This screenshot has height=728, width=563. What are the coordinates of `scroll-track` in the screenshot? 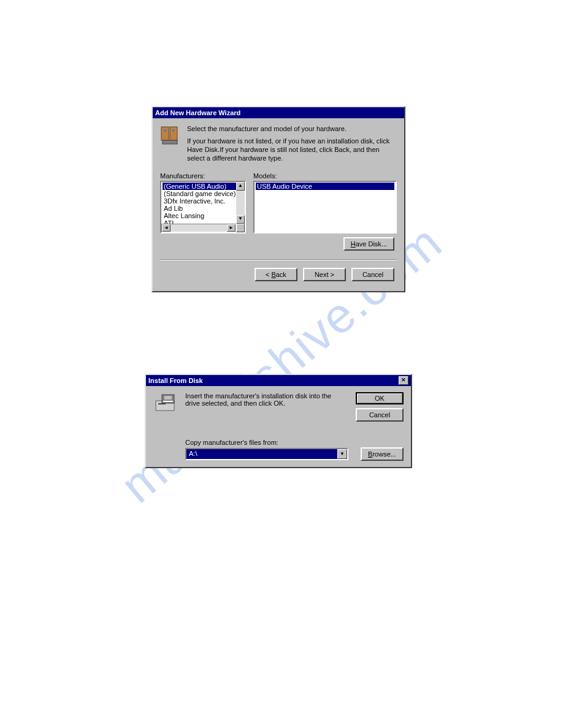 It's located at (240, 203).